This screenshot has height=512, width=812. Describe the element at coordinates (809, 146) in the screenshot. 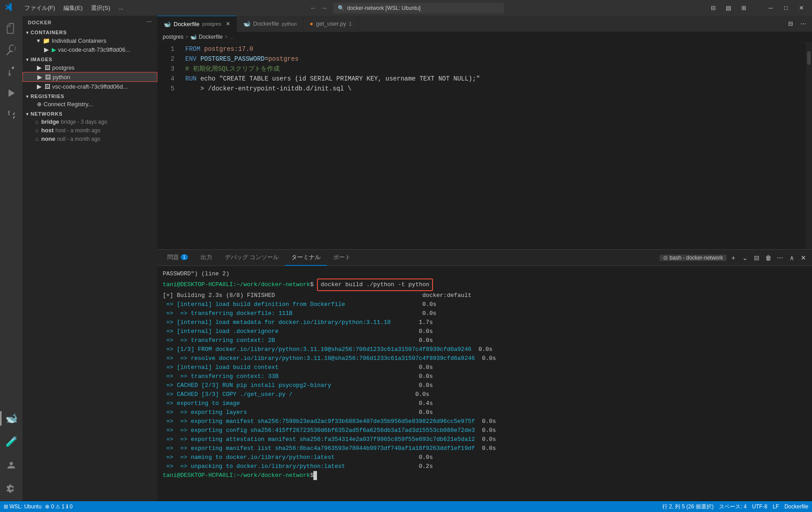

I see `editor-scrollbar` at that location.